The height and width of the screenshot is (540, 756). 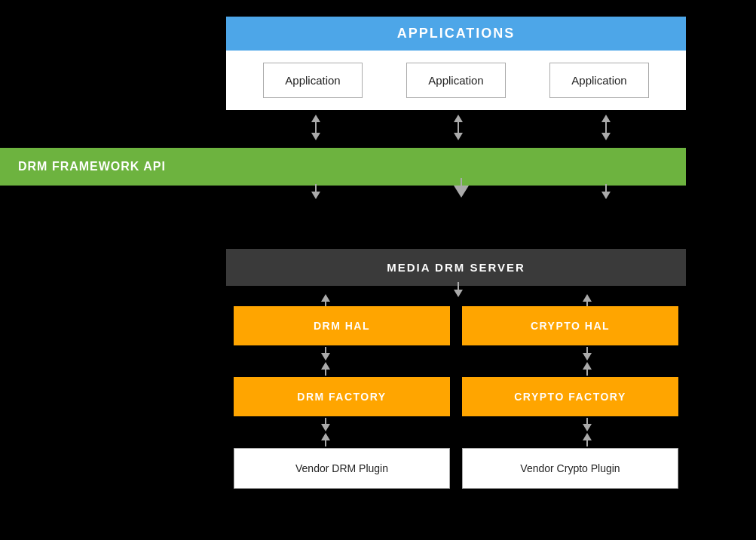 I want to click on arrow-app3-up, so click(x=606, y=121).